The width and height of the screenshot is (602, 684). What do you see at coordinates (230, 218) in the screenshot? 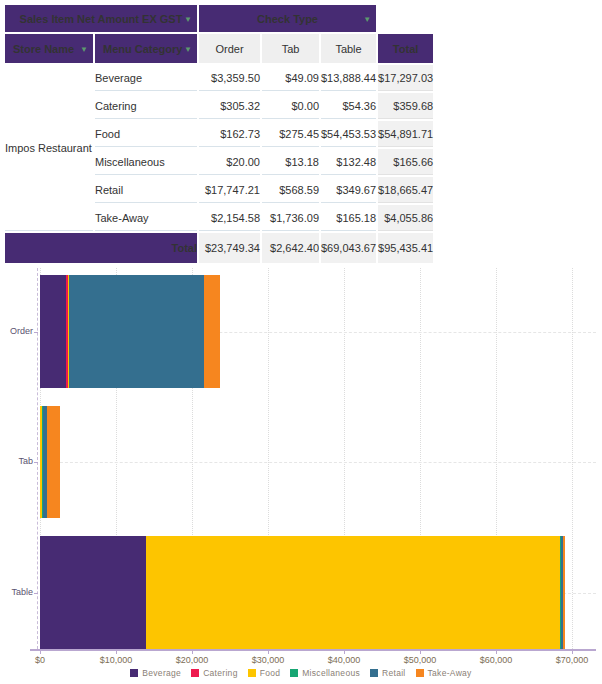
I see `value-cell: $2,154.58` at bounding box center [230, 218].